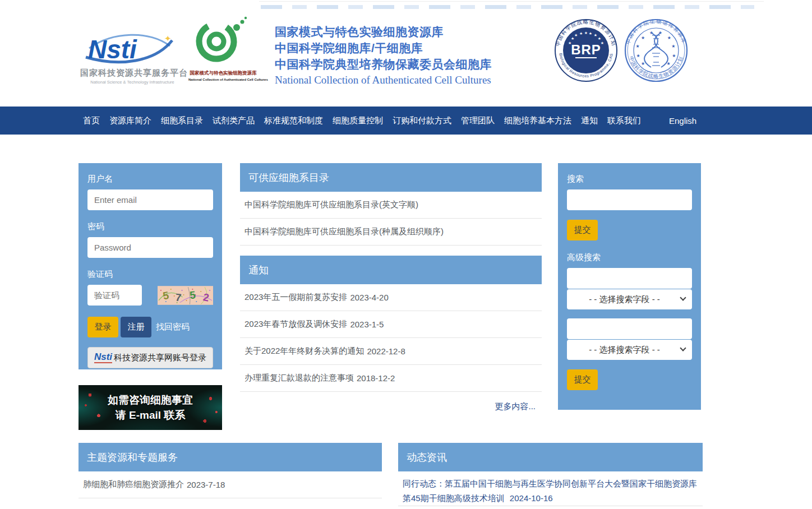 The width and height of the screenshot is (812, 509). I want to click on captcha-digit-2: 7, so click(178, 297).